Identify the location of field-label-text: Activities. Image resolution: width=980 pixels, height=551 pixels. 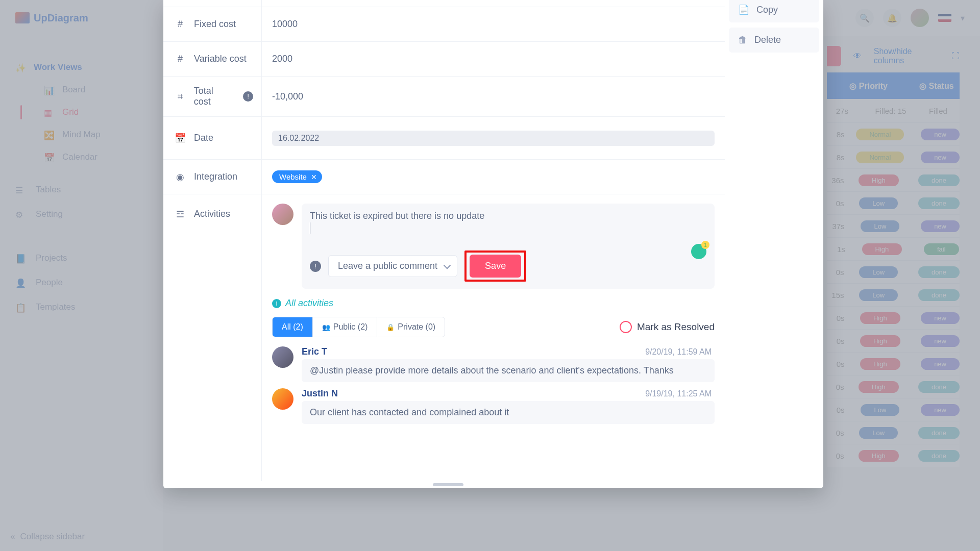
(212, 214).